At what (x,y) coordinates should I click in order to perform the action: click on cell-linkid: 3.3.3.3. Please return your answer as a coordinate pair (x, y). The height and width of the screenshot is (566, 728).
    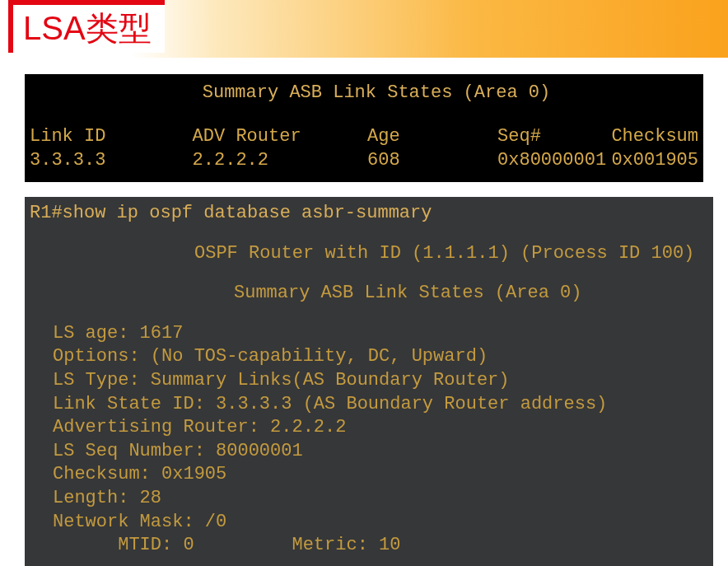
    Looking at the image, I should click on (111, 160).